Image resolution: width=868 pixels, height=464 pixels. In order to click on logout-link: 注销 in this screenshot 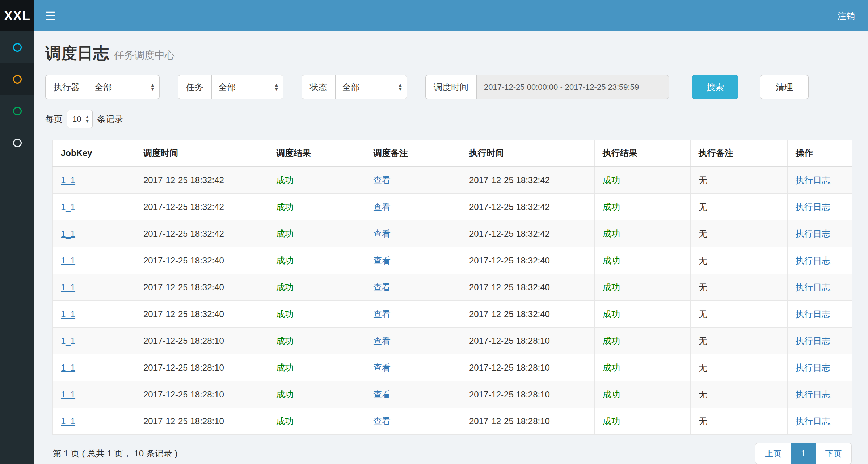, I will do `click(846, 16)`.